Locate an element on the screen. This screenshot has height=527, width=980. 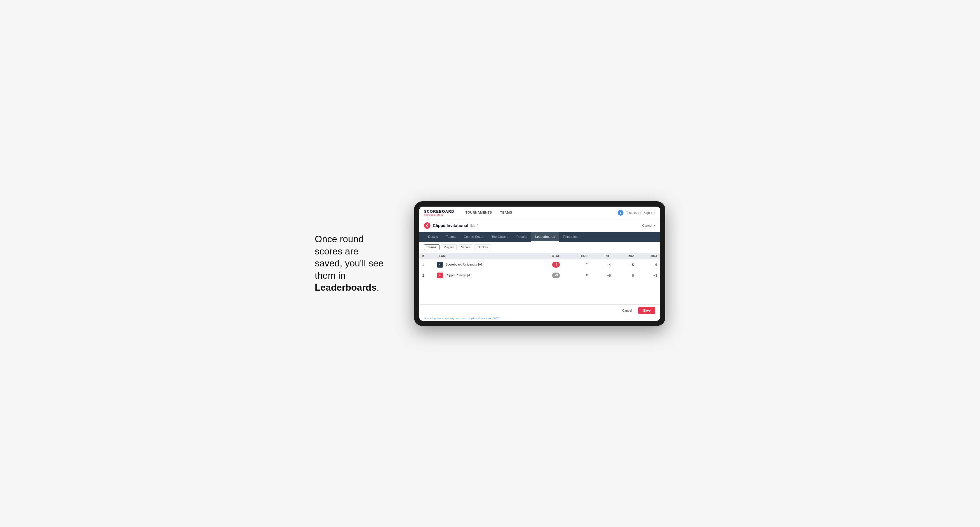
row1-team: SU Scoreboard University [A] is located at coordinates (483, 265).